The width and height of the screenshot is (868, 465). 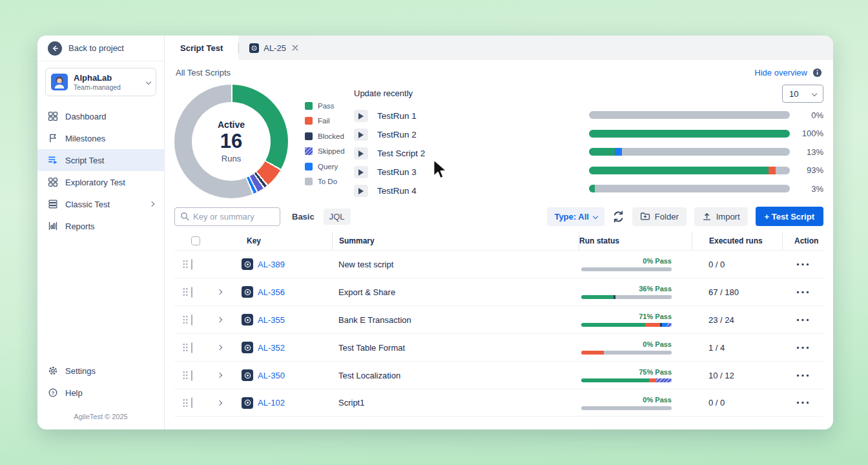 I want to click on issue-key-link: AL-102, so click(x=280, y=403).